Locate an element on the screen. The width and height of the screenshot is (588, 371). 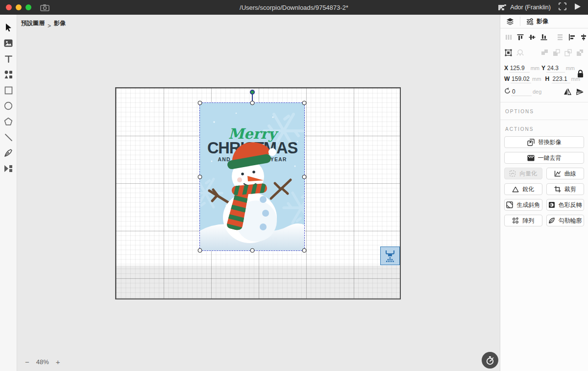
vectorize-icon is located at coordinates (513, 173).